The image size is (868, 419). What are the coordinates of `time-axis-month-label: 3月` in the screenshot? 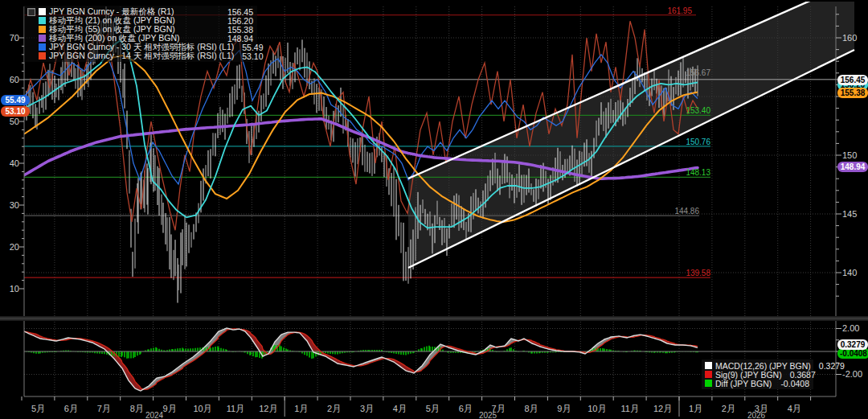 It's located at (366, 409).